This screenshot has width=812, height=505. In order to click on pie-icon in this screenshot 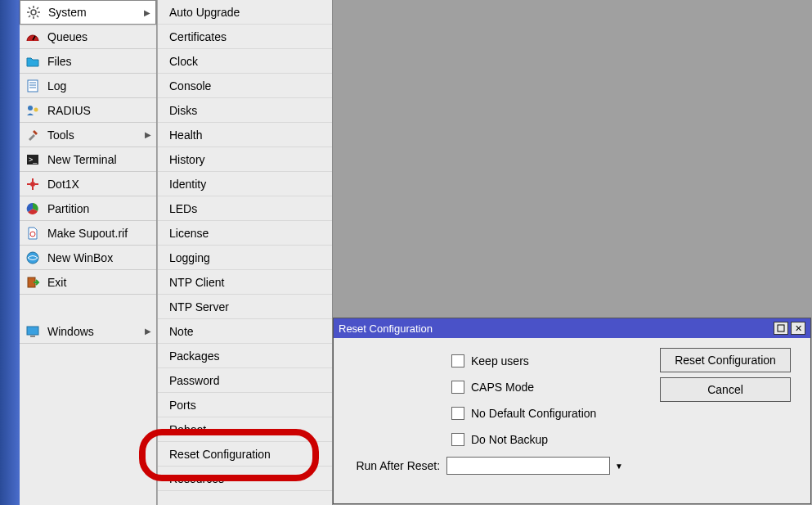, I will do `click(33, 209)`.